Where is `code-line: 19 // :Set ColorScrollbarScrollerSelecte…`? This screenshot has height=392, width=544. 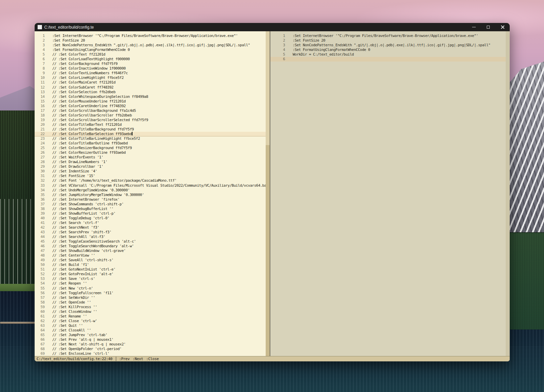 code-line: 19 // :Set ColorScrollbarScrollerSelecte… is located at coordinates (152, 120).